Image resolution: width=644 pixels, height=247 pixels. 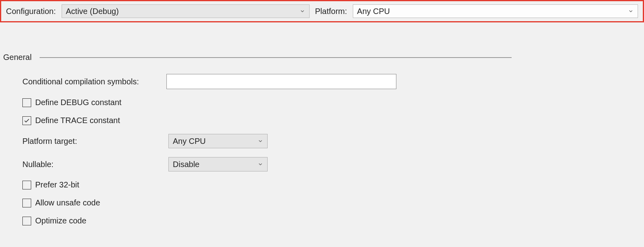 I want to click on optimize-code-checkbox, so click(x=27, y=221).